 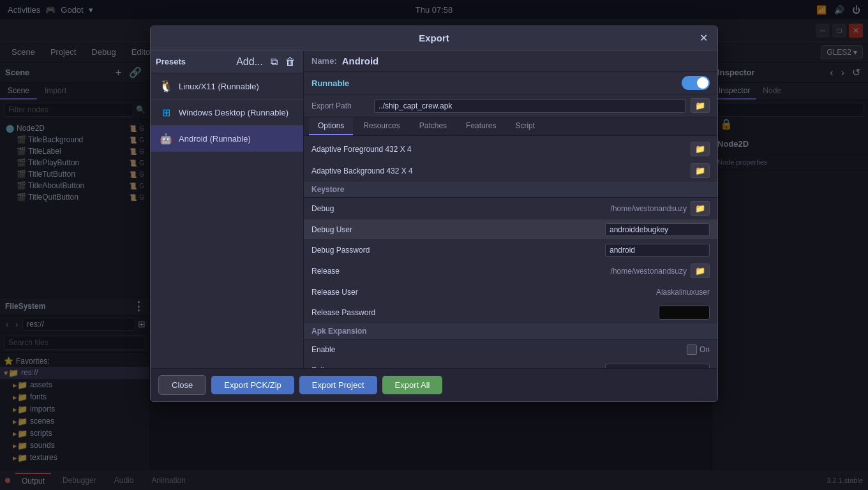 I want to click on settings-tabs: Options Resources Patches Features Scrip…, so click(x=511, y=126).